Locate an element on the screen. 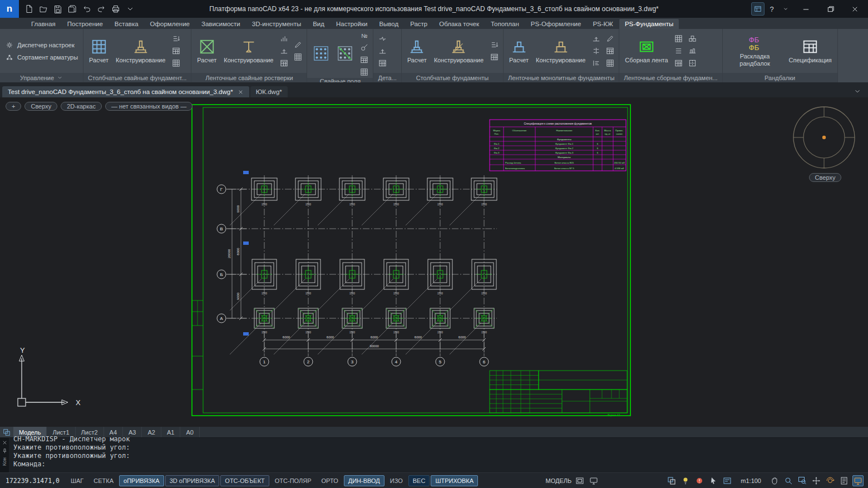  ribbon-tab-Растр: Растр is located at coordinates (418, 24).